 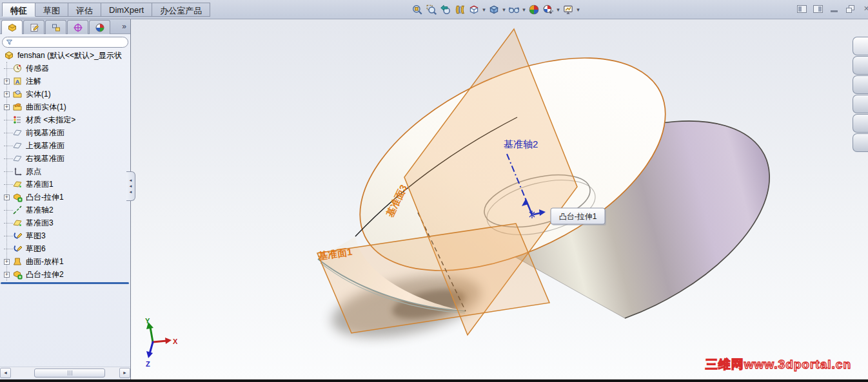 I want to click on tree-item-12: +凸台-拉伸1, so click(x=65, y=197).